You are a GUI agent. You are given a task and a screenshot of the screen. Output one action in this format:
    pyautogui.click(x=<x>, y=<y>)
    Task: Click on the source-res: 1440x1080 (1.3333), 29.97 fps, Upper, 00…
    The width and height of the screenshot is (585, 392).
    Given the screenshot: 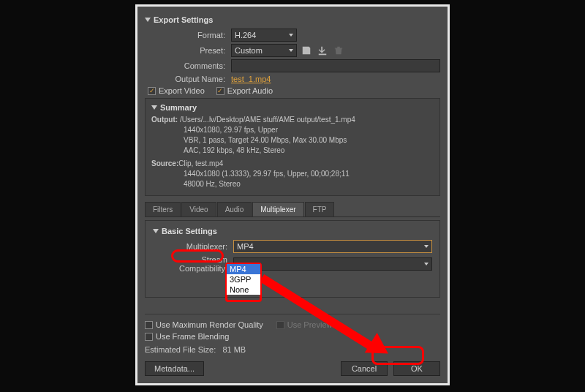 What is the action you would take?
    pyautogui.click(x=292, y=174)
    